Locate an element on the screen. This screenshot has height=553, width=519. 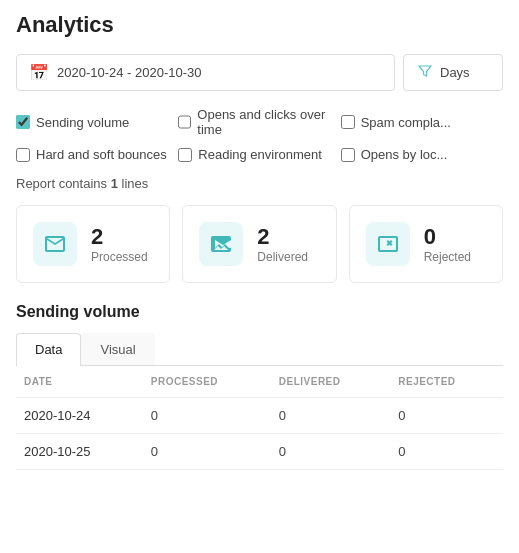
processed-number: 2 is located at coordinates (120, 237).